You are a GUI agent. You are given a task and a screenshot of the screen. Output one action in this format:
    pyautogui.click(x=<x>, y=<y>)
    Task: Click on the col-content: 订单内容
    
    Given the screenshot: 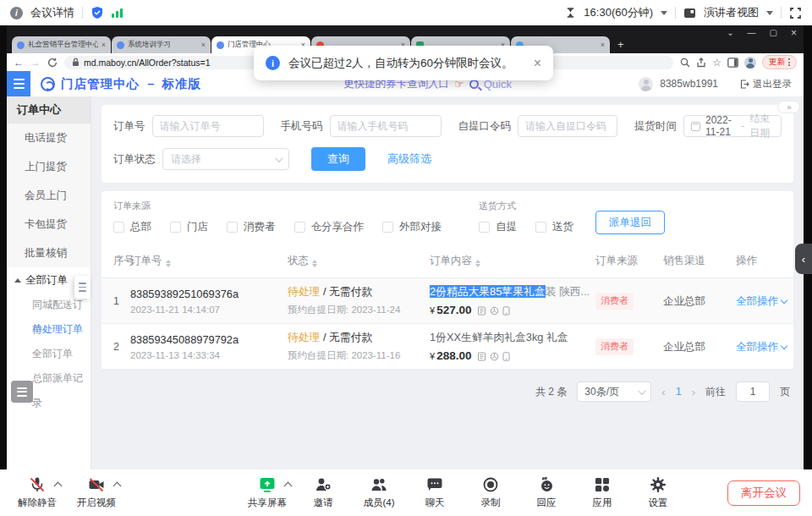 What is the action you would take?
    pyautogui.click(x=513, y=261)
    